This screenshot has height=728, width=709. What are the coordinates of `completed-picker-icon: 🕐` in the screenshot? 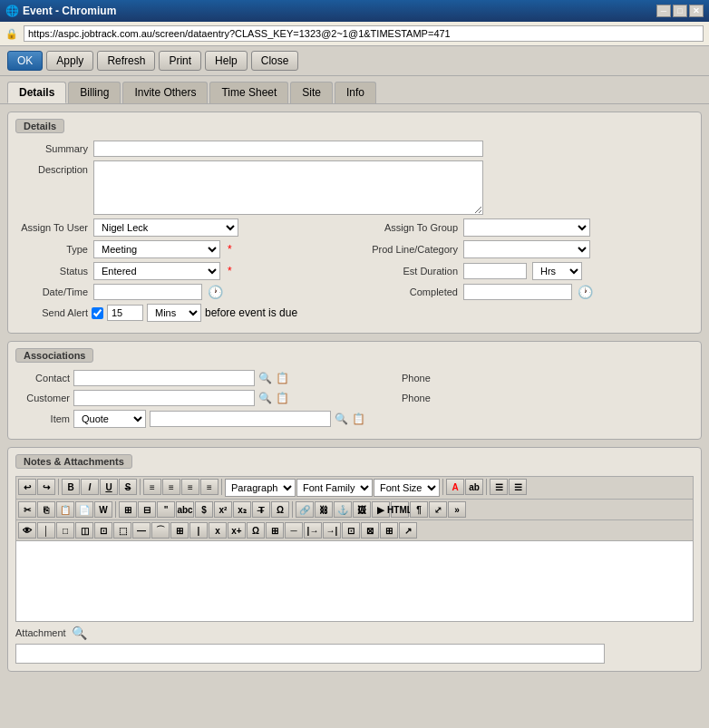 It's located at (586, 292).